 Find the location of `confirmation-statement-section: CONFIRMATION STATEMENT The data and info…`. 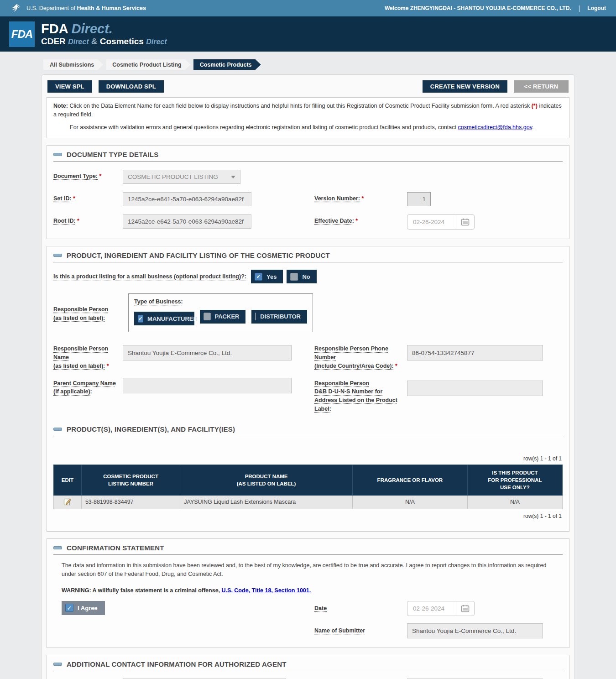

confirmation-statement-section: CONFIRMATION STATEMENT The data and info… is located at coordinates (308, 593).